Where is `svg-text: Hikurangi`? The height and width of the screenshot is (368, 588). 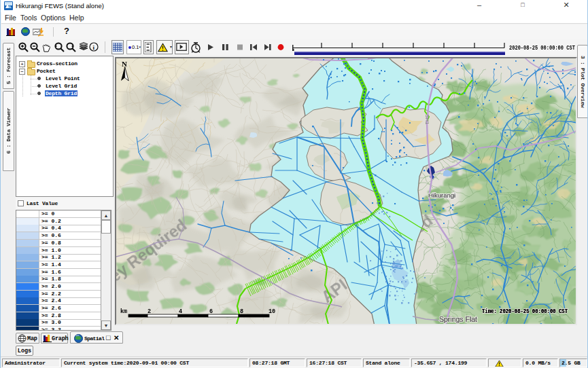
svg-text: Hikurangi is located at coordinates (442, 196).